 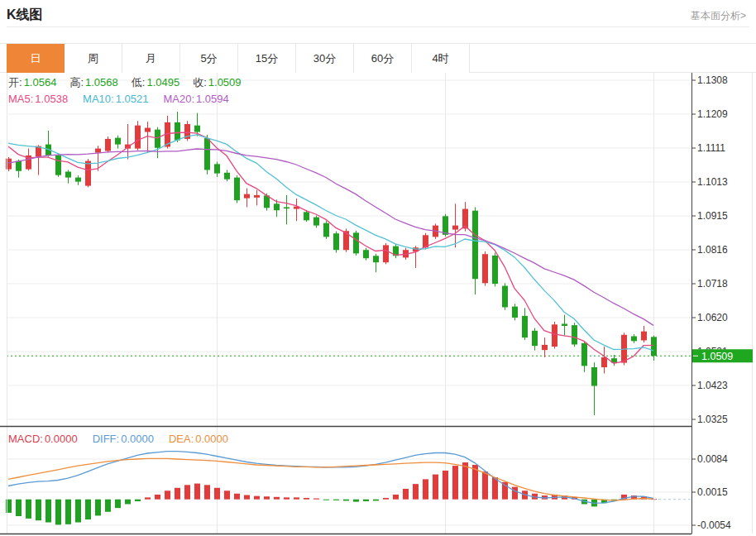 What do you see at coordinates (102, 83) in the screenshot?
I see `ohlc-1-value: 1.0568` at bounding box center [102, 83].